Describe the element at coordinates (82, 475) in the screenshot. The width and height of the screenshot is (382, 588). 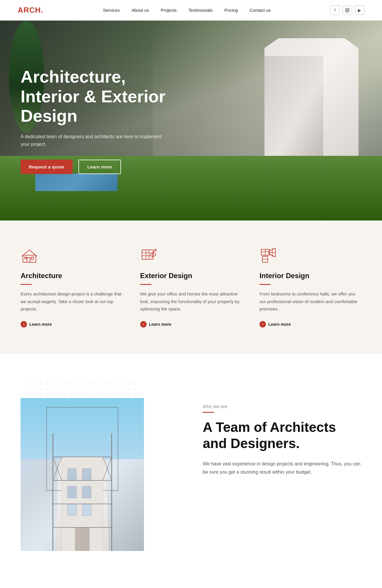
I see `about-image` at that location.